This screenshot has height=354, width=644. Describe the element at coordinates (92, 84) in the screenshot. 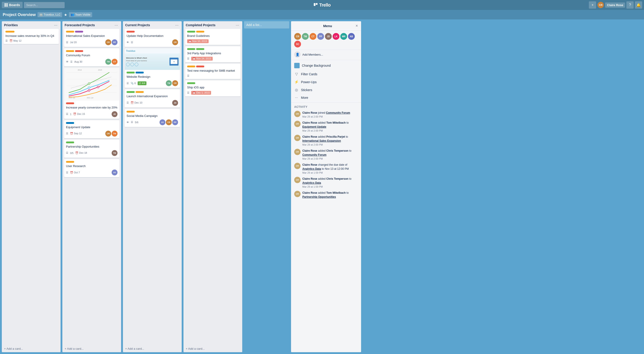

I see `chart-svg: 2013, Q1 2013, Q4 2014 2015` at that location.